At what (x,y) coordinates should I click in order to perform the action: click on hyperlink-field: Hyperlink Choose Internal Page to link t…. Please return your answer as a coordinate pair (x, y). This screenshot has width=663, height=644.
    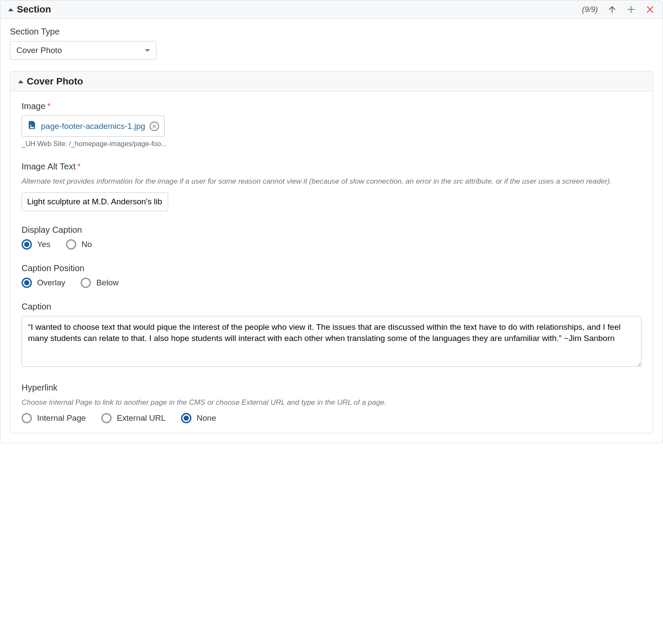
    Looking at the image, I should click on (332, 403).